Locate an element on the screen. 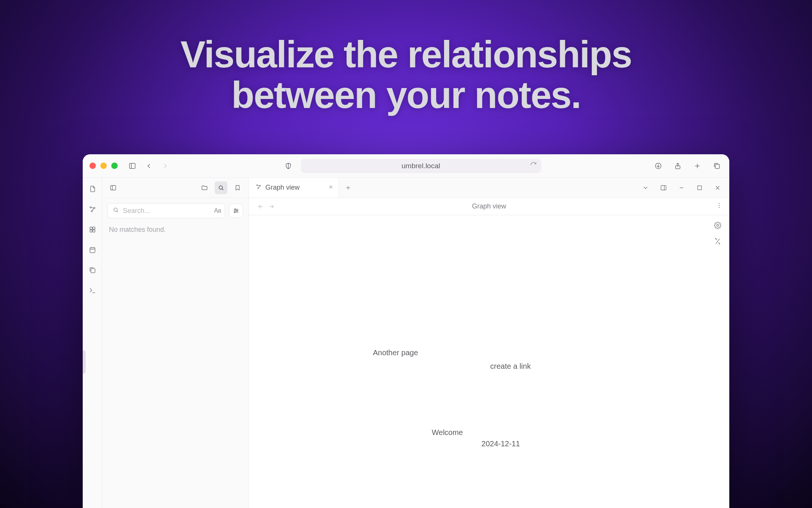 This screenshot has height=508, width=812. view-title: Graph view is located at coordinates (489, 206).